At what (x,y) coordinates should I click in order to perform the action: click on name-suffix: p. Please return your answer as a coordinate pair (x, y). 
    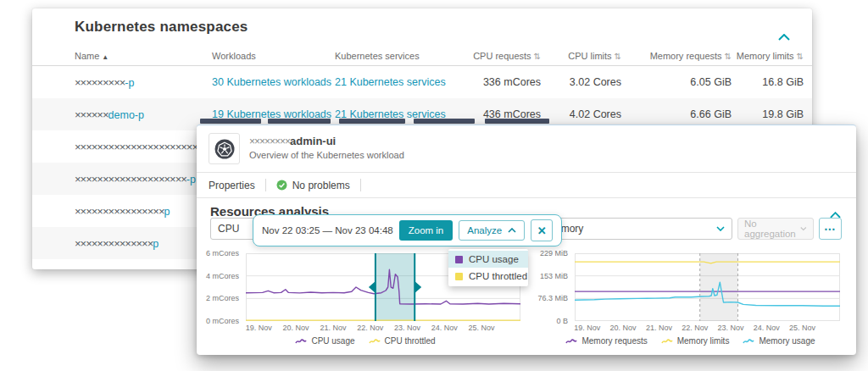
    Looking at the image, I should click on (156, 244).